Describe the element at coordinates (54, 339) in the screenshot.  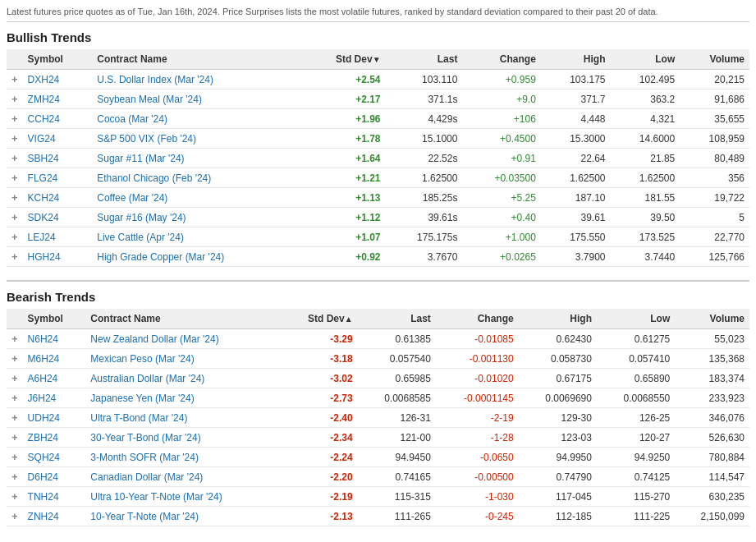
I see `symbol: N6H24` at that location.